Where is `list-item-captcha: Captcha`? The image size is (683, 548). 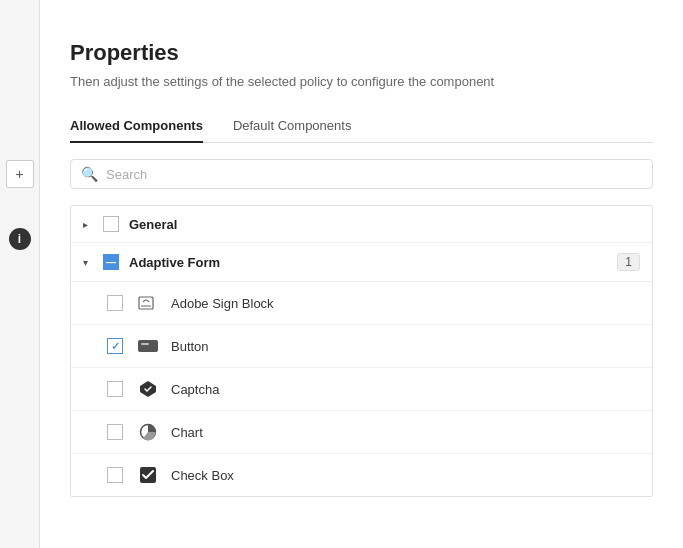 list-item-captcha: Captcha is located at coordinates (362, 390).